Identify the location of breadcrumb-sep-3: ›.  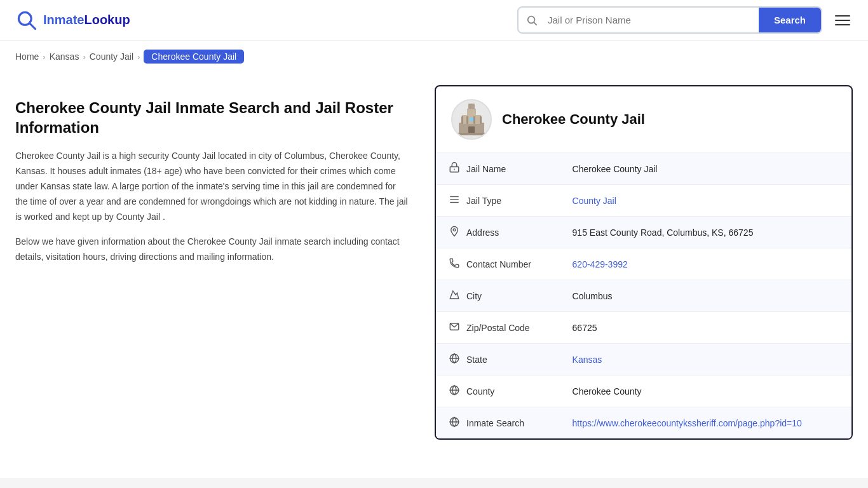
(139, 57).